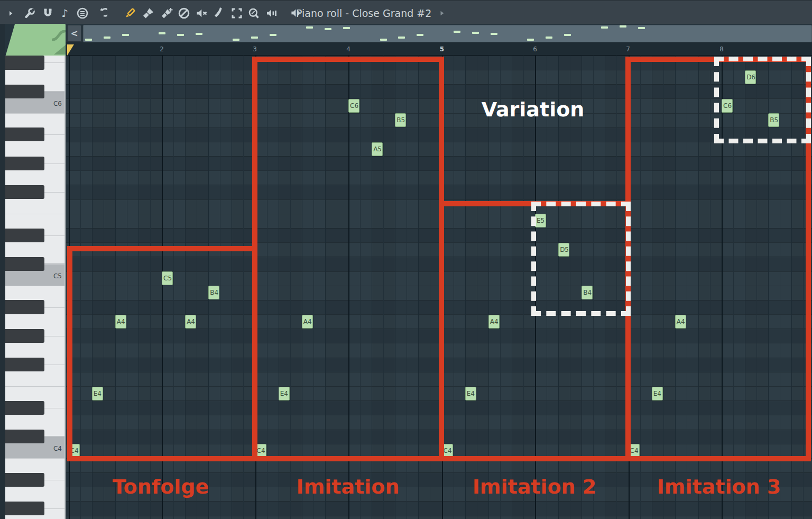 Image resolution: width=812 pixels, height=519 pixels. Describe the element at coordinates (439, 49) in the screenshot. I see `timeline-ruler: 2345678` at that location.